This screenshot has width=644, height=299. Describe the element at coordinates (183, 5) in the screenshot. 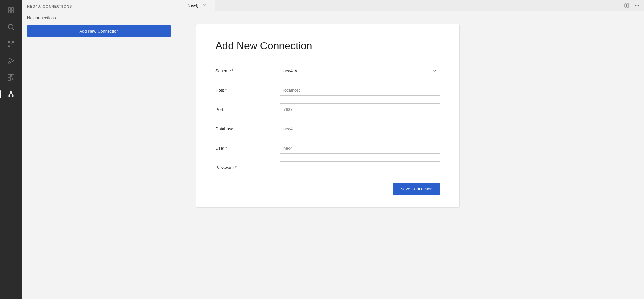

I see `tab-file-icon` at that location.